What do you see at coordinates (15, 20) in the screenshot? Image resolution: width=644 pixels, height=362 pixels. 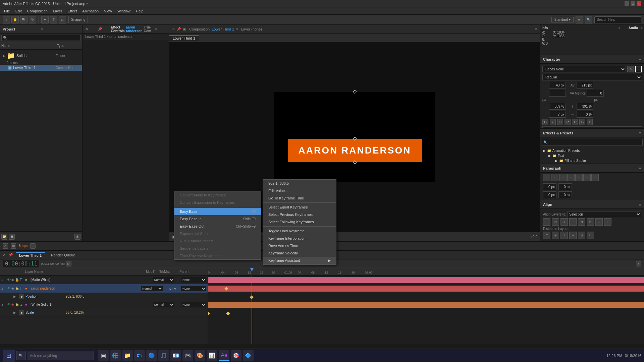 I see `tool-hand: ✋` at bounding box center [15, 20].